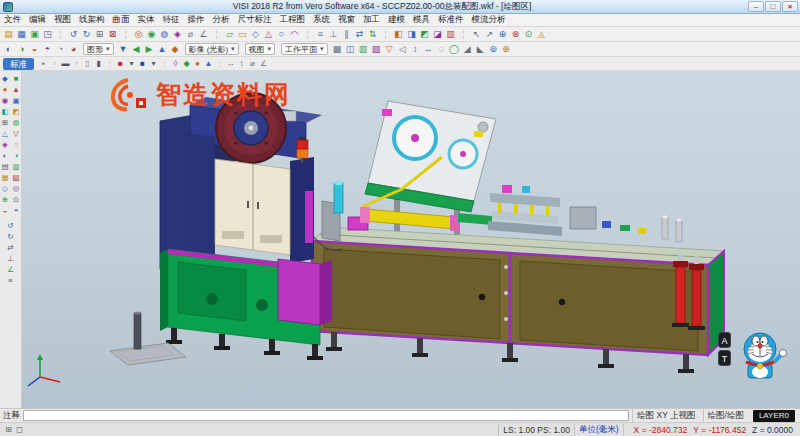 Image resolution: width=800 pixels, height=436 pixels. I want to click on views-dropdown: 视图 ▾, so click(260, 49).